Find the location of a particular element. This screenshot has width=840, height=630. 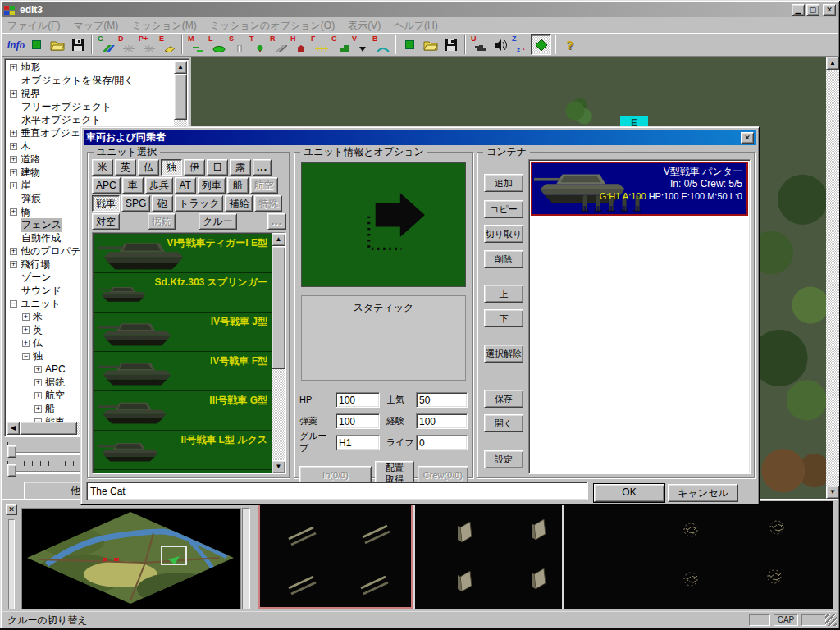

tree-item: +地形 is located at coordinates (90, 67).